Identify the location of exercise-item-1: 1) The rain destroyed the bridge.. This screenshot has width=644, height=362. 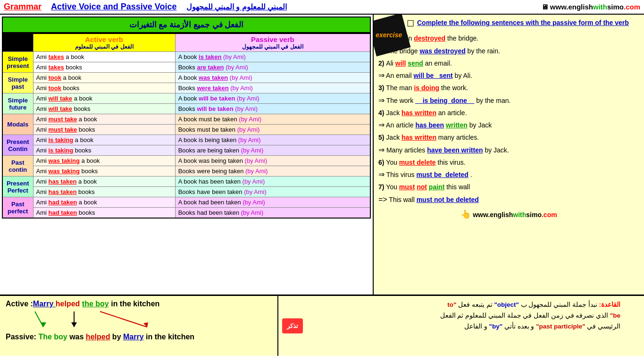
(509, 39).